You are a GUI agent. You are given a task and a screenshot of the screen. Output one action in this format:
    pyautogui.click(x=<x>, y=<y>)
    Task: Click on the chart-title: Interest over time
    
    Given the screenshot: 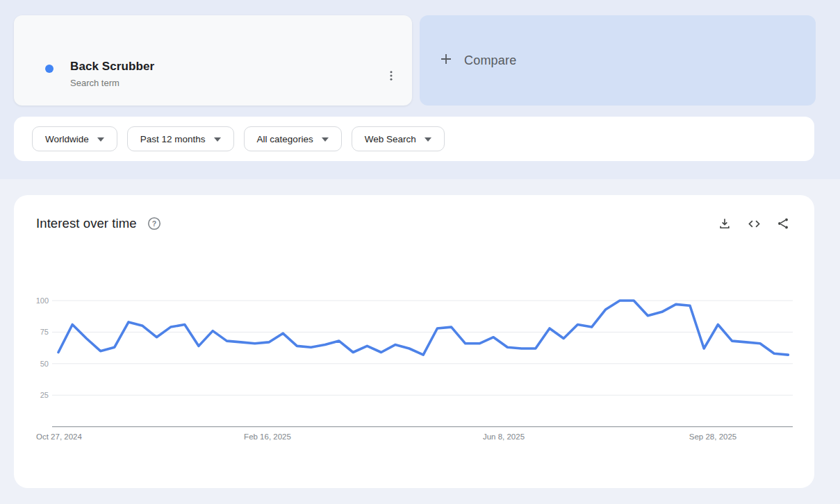 What is the action you would take?
    pyautogui.click(x=86, y=224)
    